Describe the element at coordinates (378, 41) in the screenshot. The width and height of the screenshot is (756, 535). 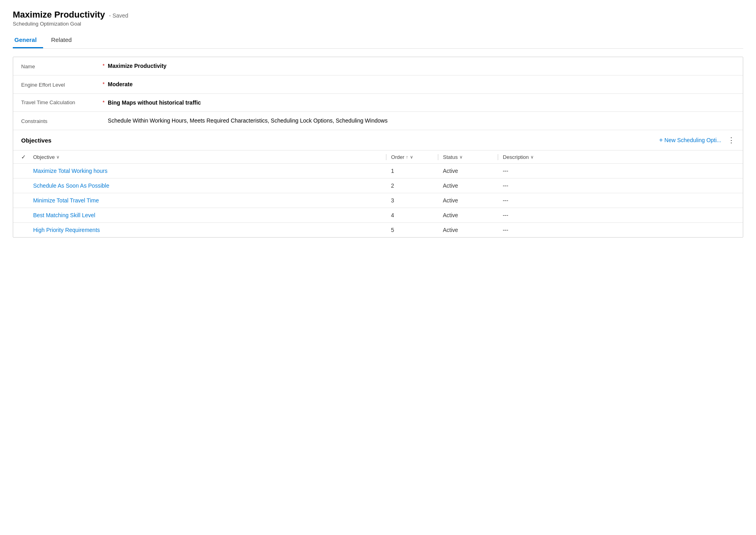
I see `tabs-row: General Related` at that location.